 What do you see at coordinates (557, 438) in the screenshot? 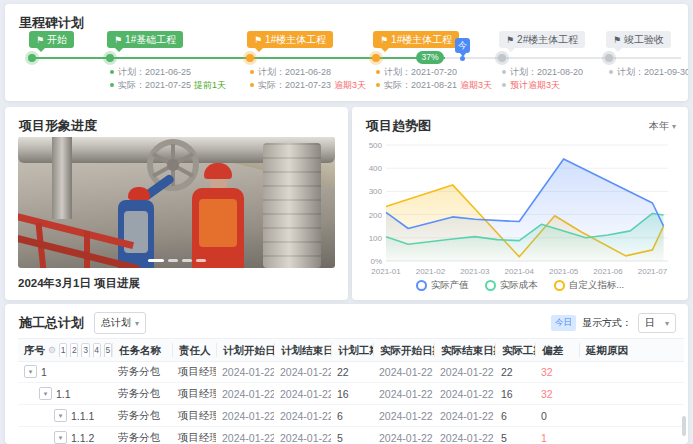
I see `table-cell: 1` at bounding box center [557, 438].